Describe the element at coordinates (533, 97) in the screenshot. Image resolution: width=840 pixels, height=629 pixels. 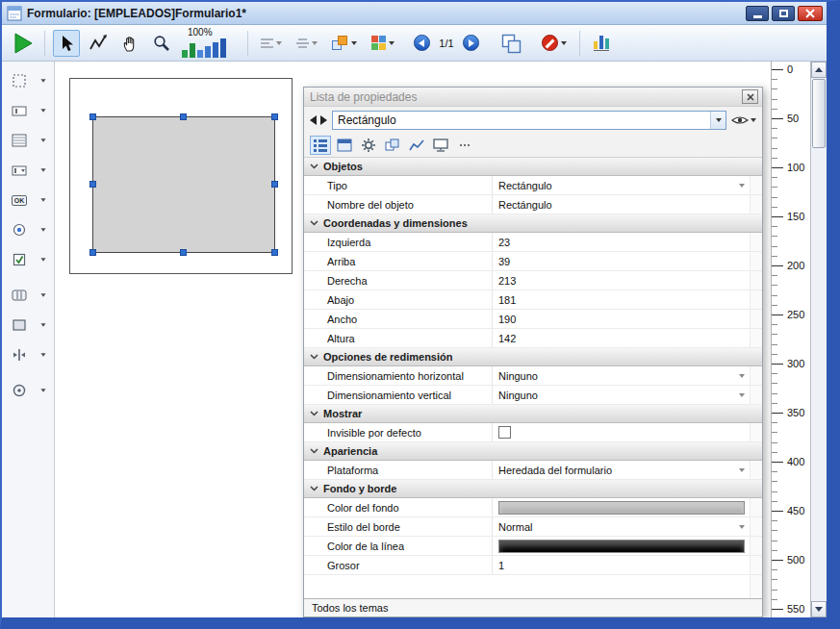
I see `property-panel-titlebar: Lista de propiedades` at that location.